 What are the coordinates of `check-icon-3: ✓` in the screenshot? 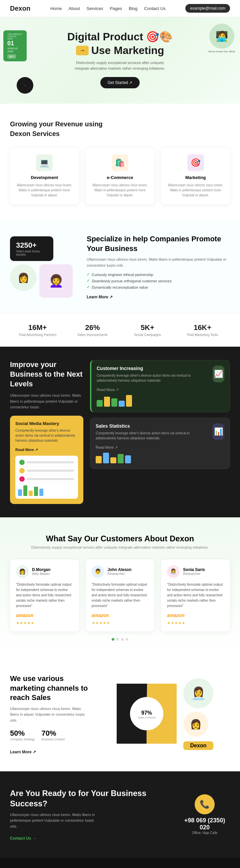 It's located at (88, 287).